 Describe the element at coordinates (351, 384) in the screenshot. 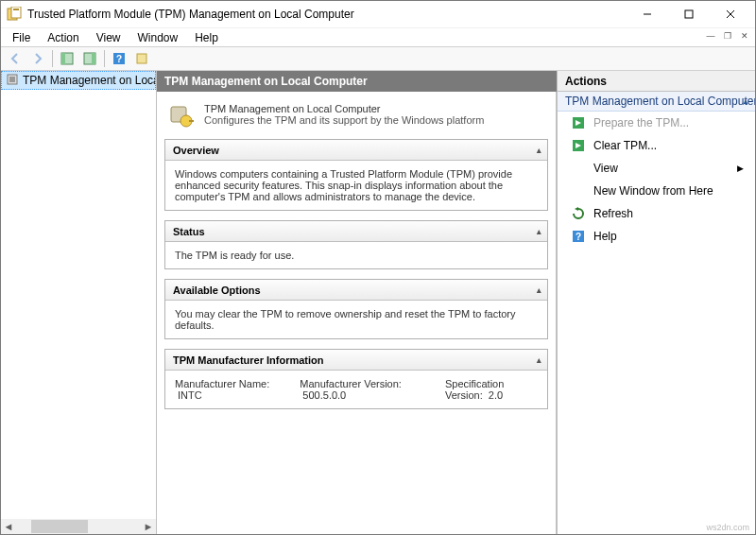

I see `mfr-ver-label: Manufacturer Version:` at that location.